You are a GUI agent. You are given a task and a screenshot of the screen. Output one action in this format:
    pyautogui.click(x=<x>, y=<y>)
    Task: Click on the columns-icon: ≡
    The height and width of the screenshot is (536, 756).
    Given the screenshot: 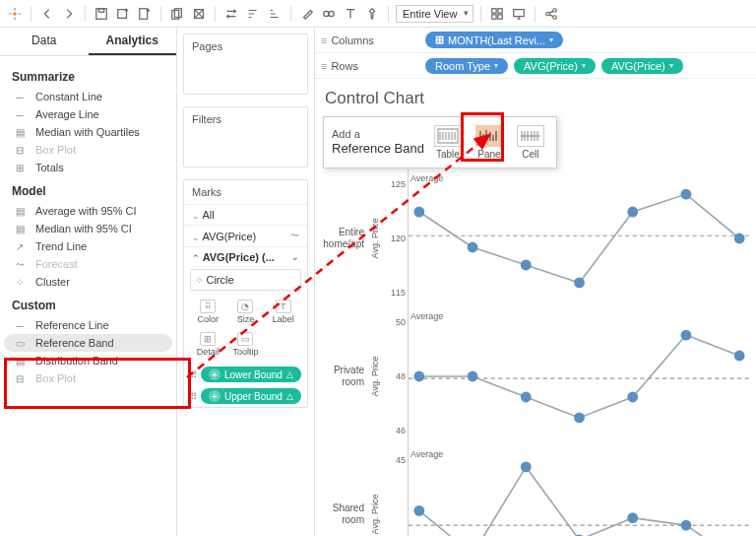 What is the action you would take?
    pyautogui.click(x=324, y=40)
    